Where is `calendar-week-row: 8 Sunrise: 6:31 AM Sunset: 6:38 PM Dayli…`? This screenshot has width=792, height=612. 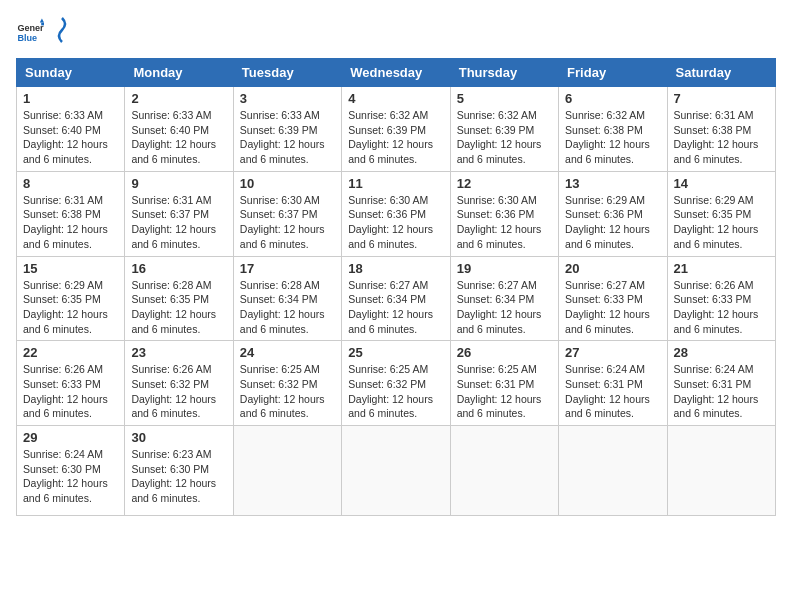 calendar-week-row: 8 Sunrise: 6:31 AM Sunset: 6:38 PM Dayli… is located at coordinates (396, 214).